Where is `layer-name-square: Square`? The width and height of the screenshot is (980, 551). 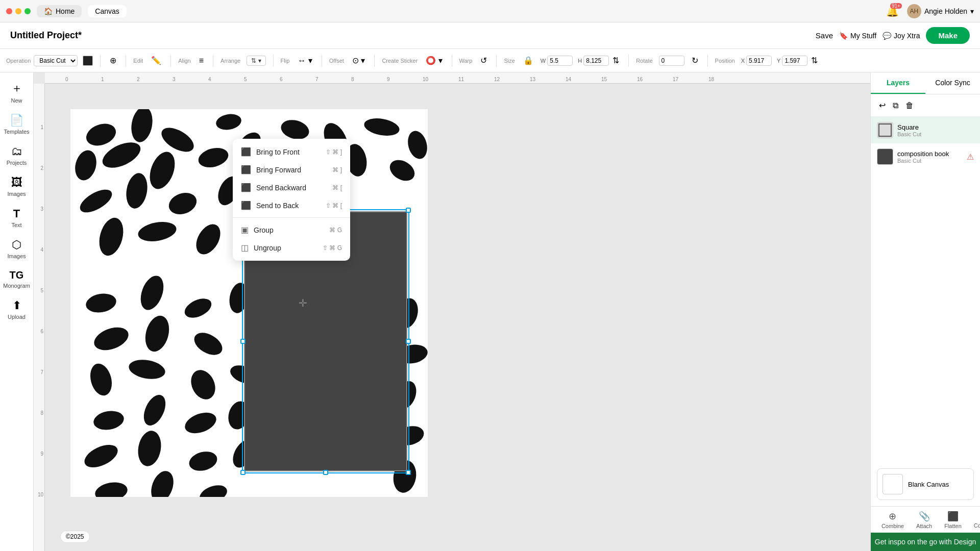
layer-name-square: Square is located at coordinates (936, 128).